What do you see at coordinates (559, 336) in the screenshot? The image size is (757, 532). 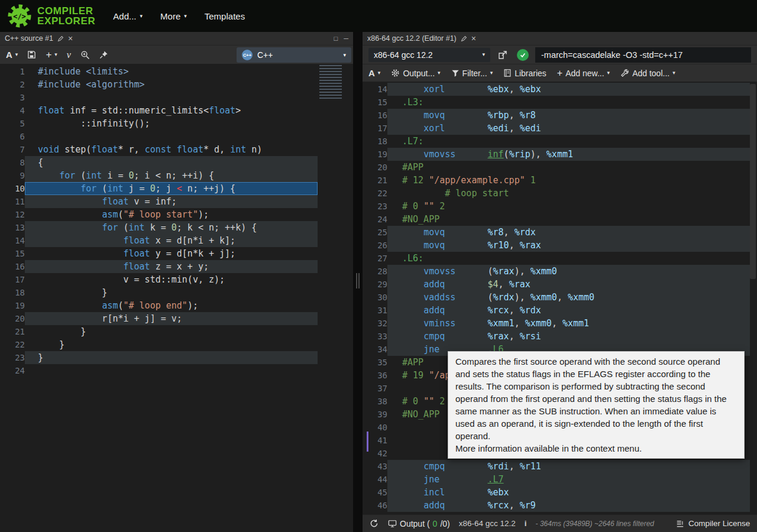 I see `code-line-33: 33 cmpq %rax, %rsi` at bounding box center [559, 336].